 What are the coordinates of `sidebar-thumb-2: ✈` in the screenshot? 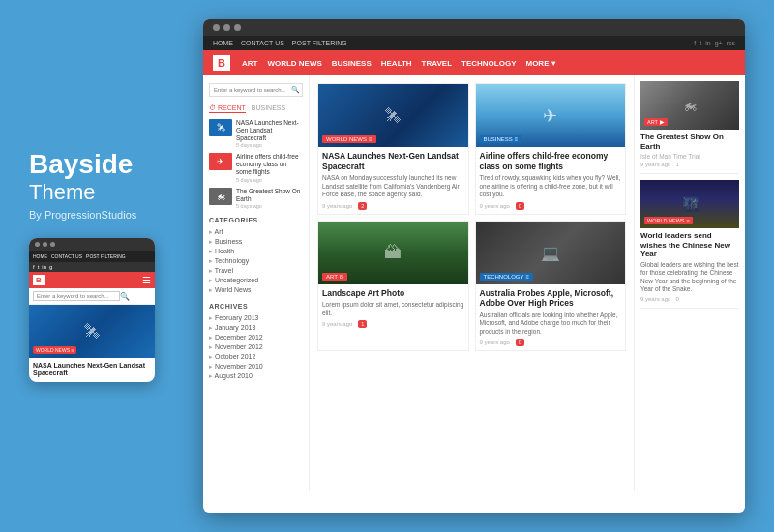 It's located at (221, 162).